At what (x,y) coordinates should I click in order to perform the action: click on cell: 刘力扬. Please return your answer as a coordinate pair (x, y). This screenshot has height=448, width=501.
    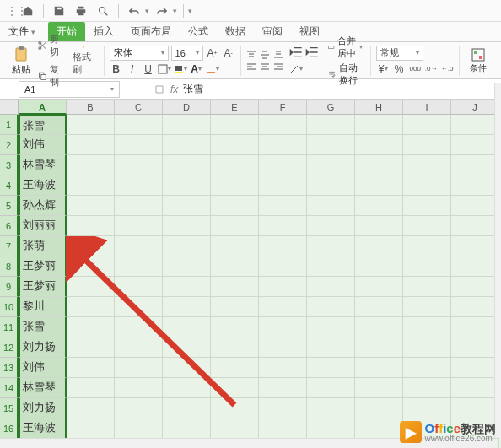
    Looking at the image, I should click on (42, 408).